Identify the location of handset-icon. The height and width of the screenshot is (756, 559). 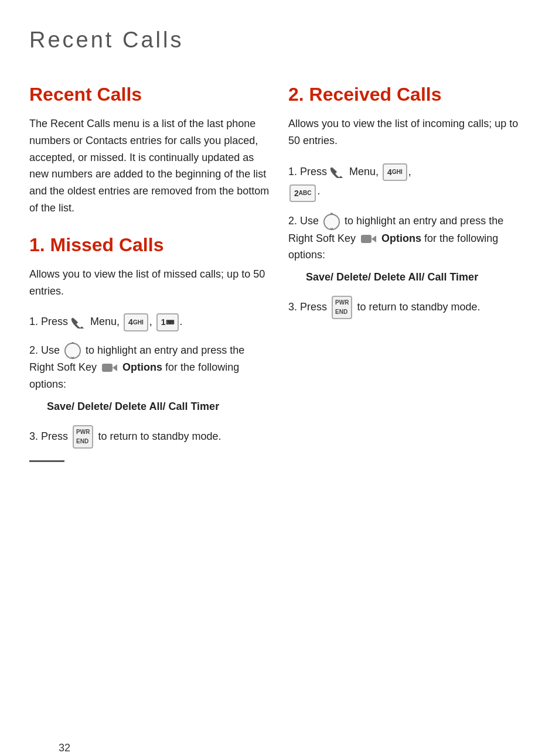
(79, 323).